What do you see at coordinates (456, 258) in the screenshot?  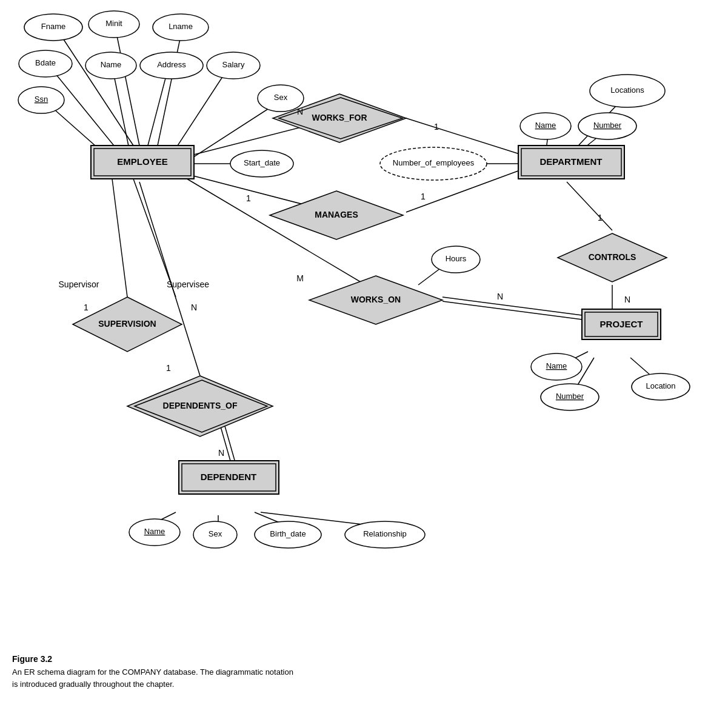 I see `hours-text: Hours` at bounding box center [456, 258].